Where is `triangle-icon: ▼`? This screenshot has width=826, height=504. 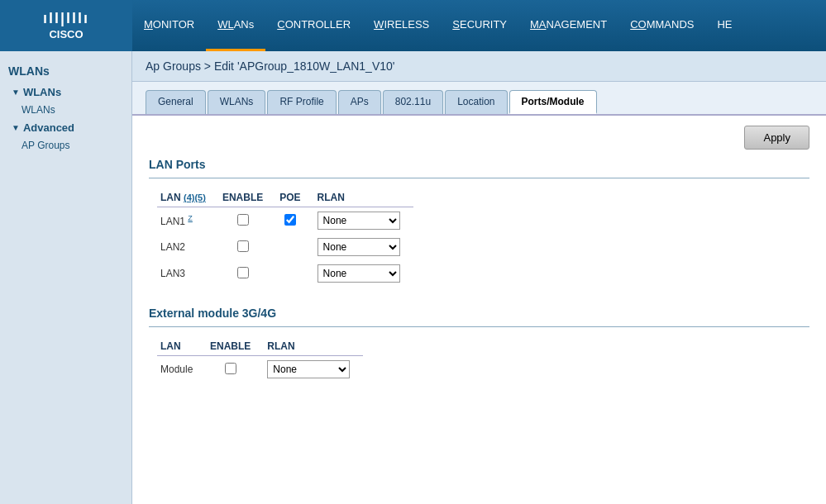
triangle-icon: ▼ is located at coordinates (16, 93).